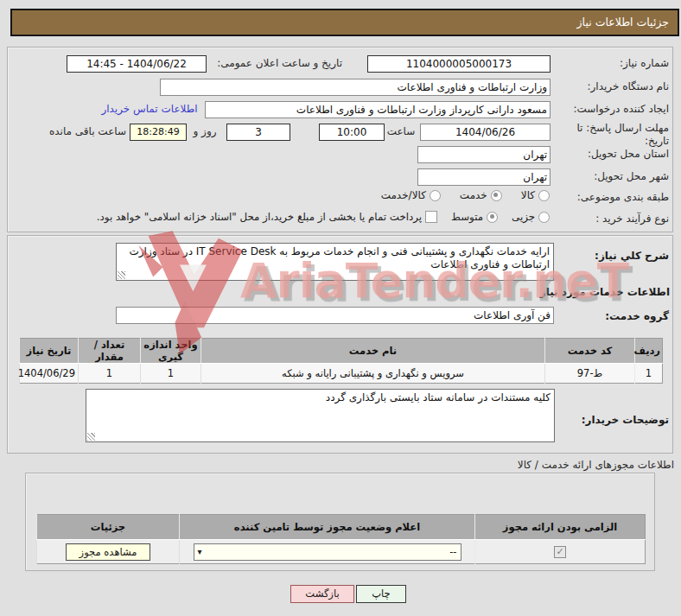  I want to click on services-table: ردیف کد خدمت نام خدمت واحد اندازه گیری ت…, so click(340, 361).